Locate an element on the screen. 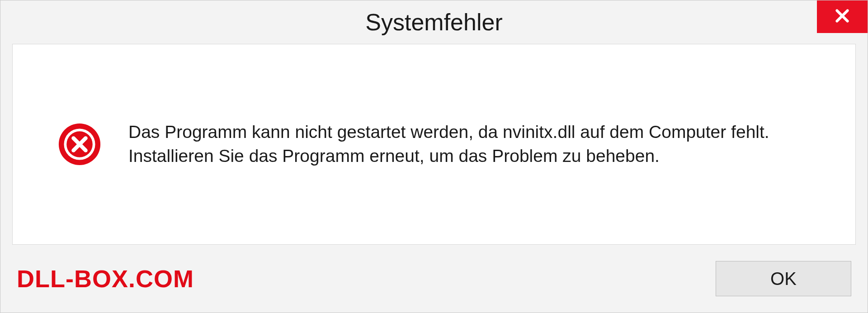 Image resolution: width=868 pixels, height=313 pixels. error-icon is located at coordinates (80, 144).